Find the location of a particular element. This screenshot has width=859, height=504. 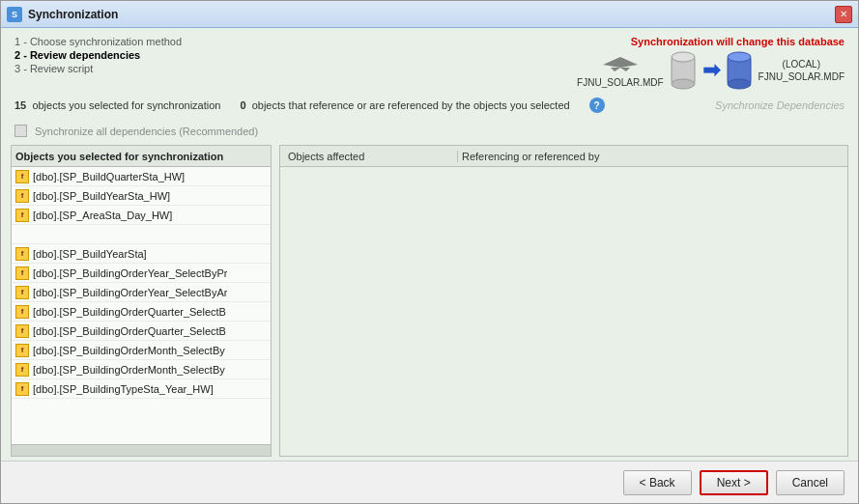

selected-label-text: objects you selected for synchronization is located at coordinates (126, 105).